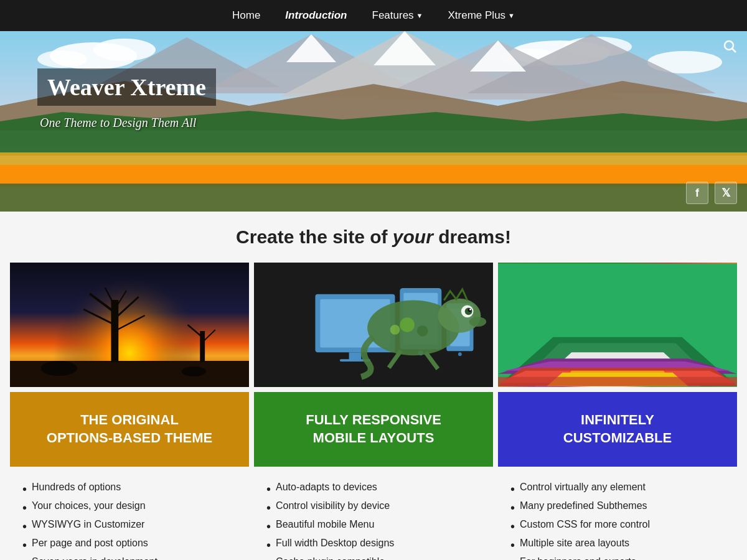 This screenshot has width=747, height=560. I want to click on list-item: For beginners and experts, so click(618, 558).